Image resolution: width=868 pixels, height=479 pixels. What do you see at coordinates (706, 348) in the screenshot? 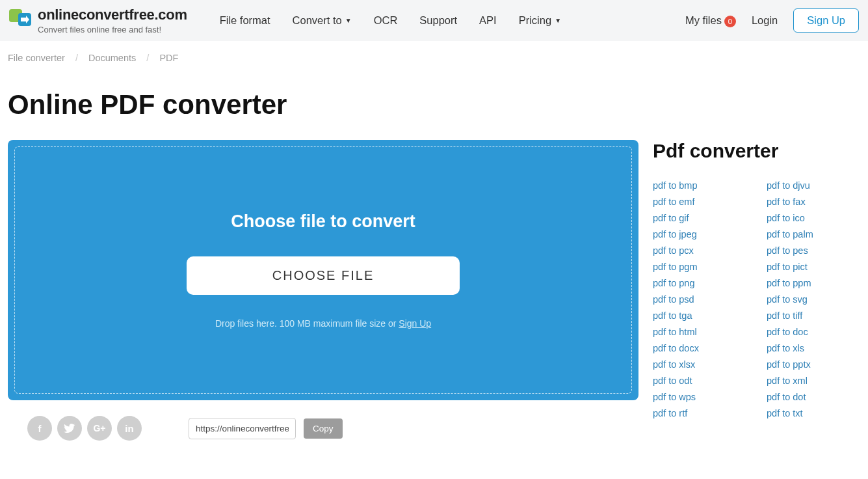
I see `format-link: pdf to docx` at bounding box center [706, 348].